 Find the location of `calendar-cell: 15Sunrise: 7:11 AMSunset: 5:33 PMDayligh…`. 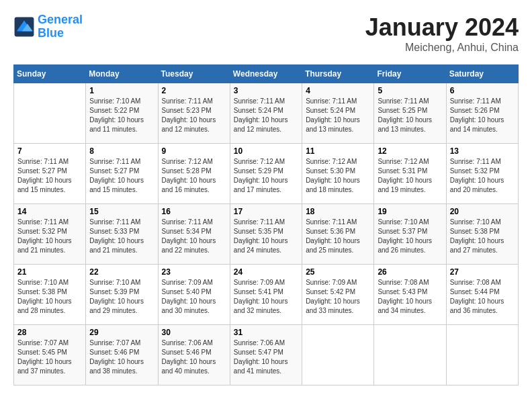

calendar-cell: 15Sunrise: 7:11 AMSunset: 5:33 PMDayligh… is located at coordinates (122, 234).